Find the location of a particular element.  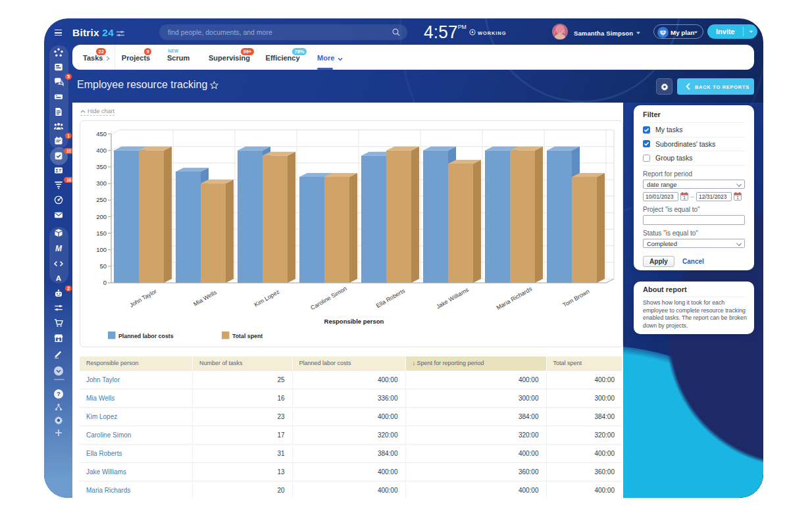

svg-text: 150 is located at coordinates (101, 233).